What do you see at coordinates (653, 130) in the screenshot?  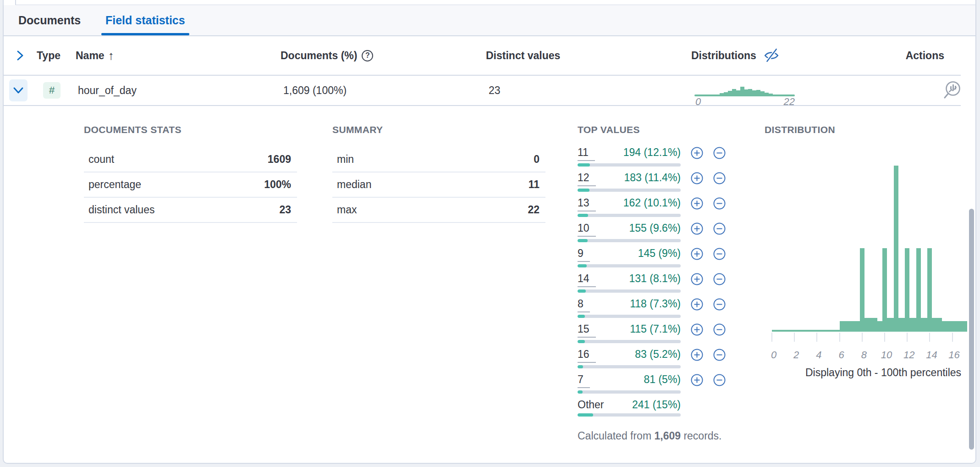 I see `top-values-title: TOP VALUES` at bounding box center [653, 130].